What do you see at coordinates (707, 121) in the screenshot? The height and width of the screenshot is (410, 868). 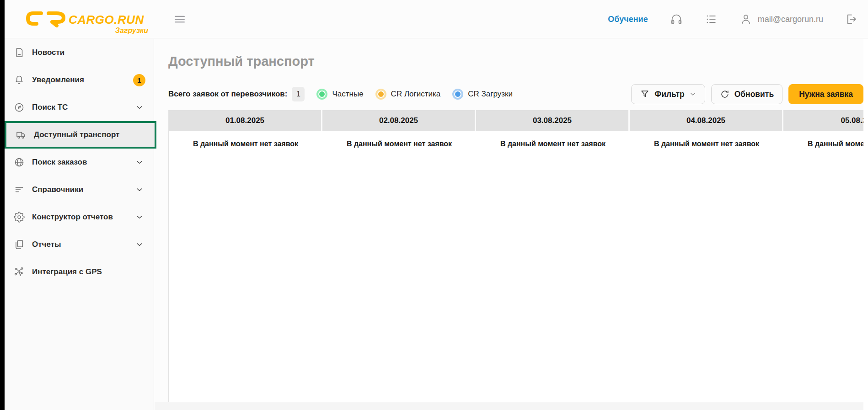 I see `table-column-header: 04.08.2025` at bounding box center [707, 121].